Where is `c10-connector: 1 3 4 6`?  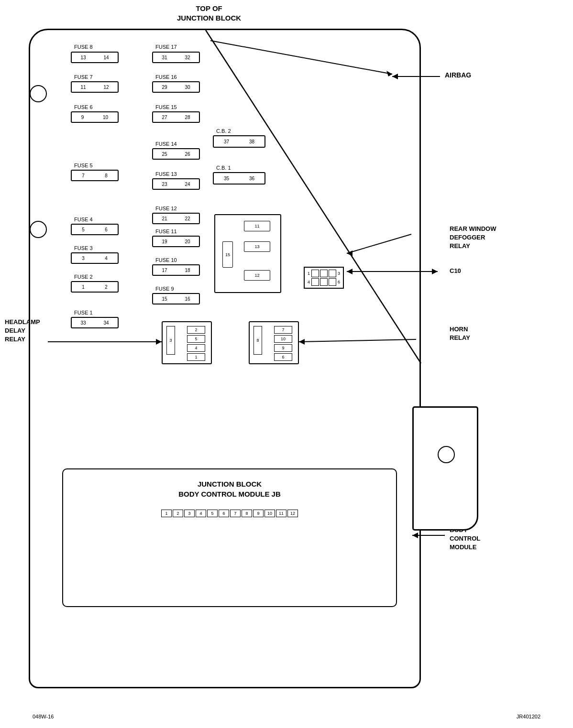 c10-connector: 1 3 4 6 is located at coordinates (324, 278).